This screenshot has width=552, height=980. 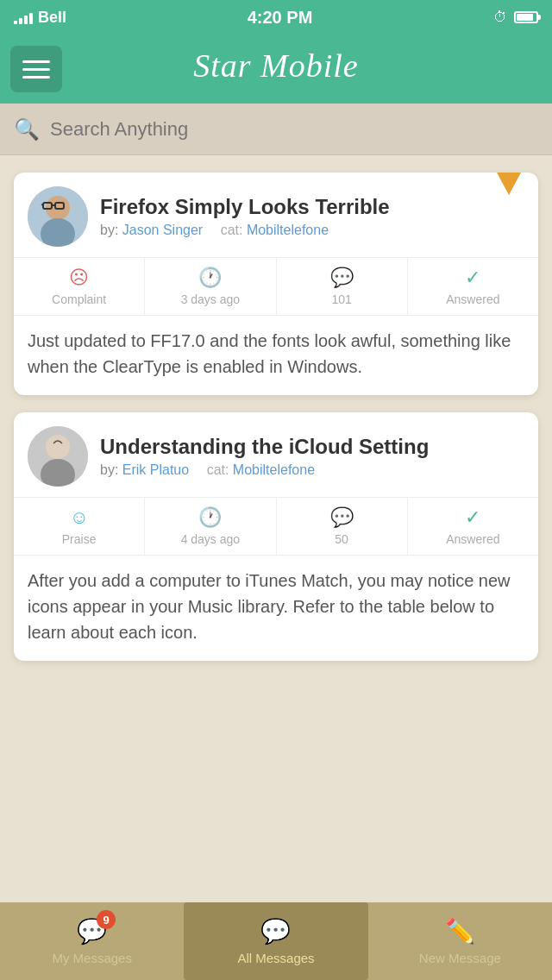 I want to click on stat-time-label-1: 3 days ago, so click(x=210, y=299).